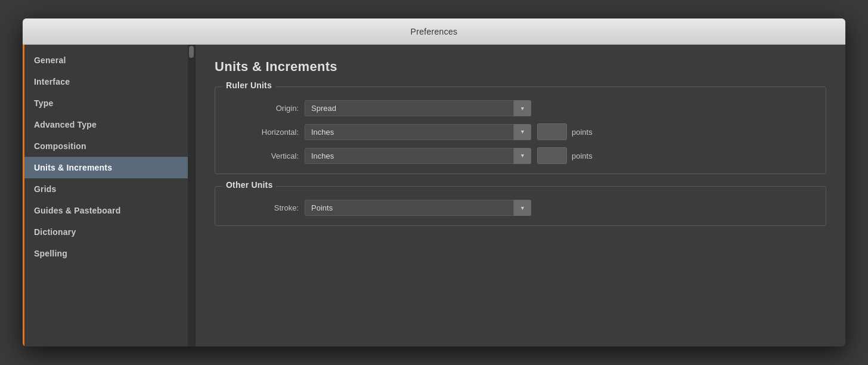 The image size is (868, 365). Describe the element at coordinates (520, 208) in the screenshot. I see `stroke-row: Stroke: Points Picas Inches Millimeters …` at that location.